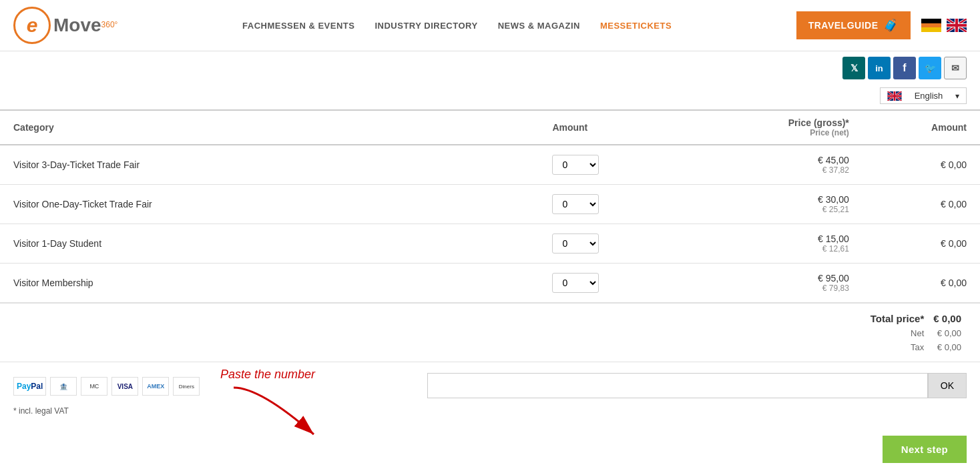  What do you see at coordinates (270, 127) in the screenshot?
I see `col-header-category: Category` at bounding box center [270, 127].